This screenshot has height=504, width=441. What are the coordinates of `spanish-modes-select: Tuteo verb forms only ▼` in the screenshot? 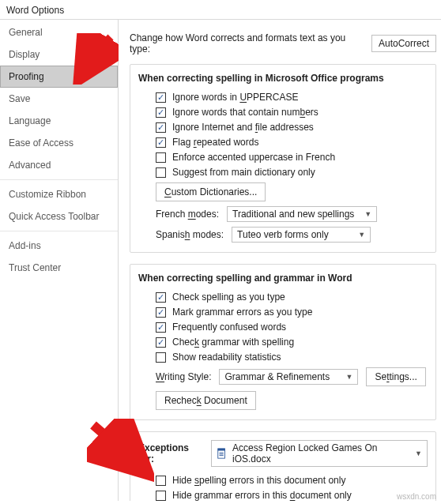 It's located at (301, 235).